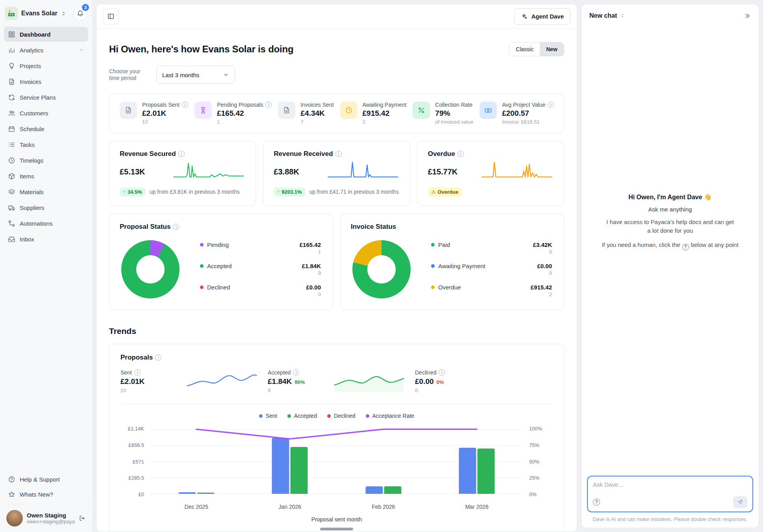  I want to click on kpi-collection-rate: Collection Rate 79% of invoiced value, so click(443, 113).